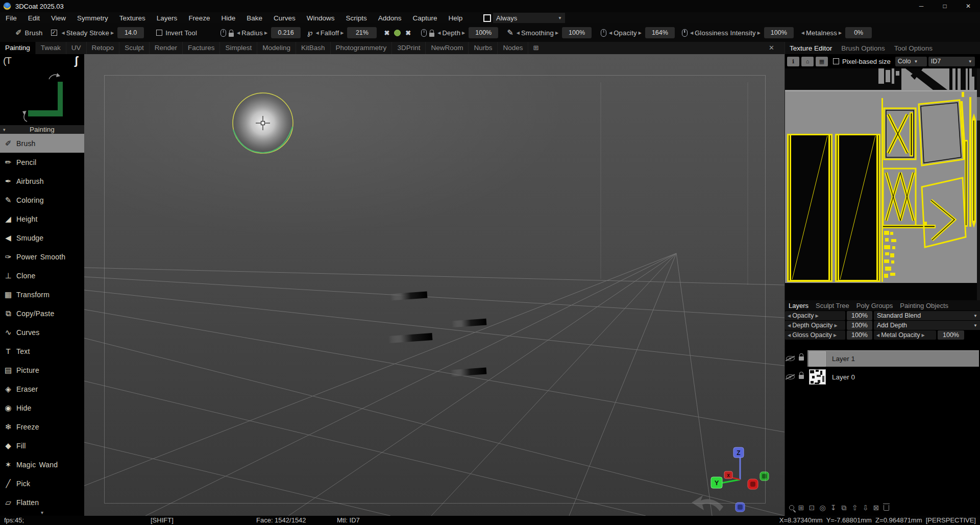 The height and width of the screenshot is (525, 980). What do you see at coordinates (625, 33) in the screenshot?
I see `opacity-label: Opacity` at bounding box center [625, 33].